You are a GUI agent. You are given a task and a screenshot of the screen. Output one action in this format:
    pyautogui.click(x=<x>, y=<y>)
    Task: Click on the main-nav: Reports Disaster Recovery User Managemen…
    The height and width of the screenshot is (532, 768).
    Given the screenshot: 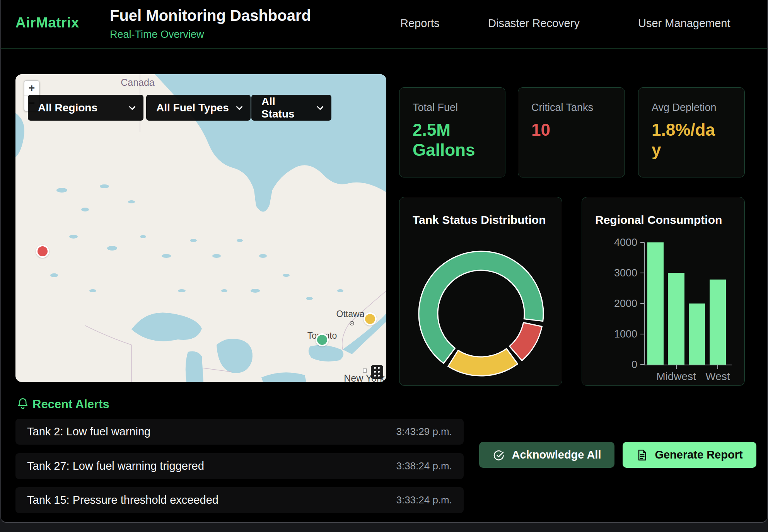 What is the action you would take?
    pyautogui.click(x=384, y=24)
    